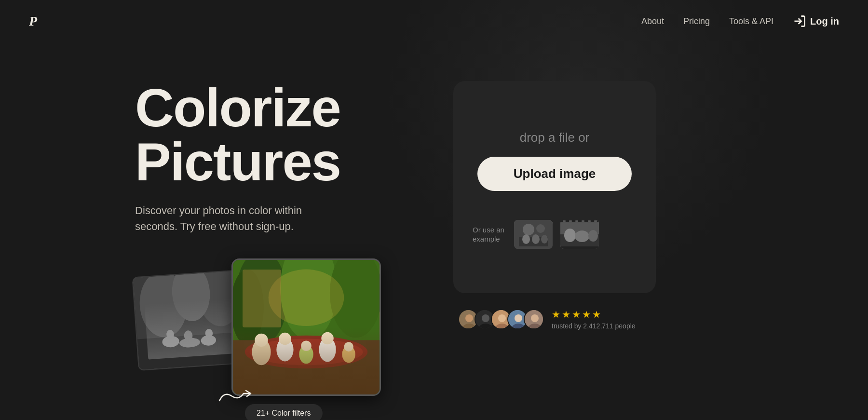  Describe the element at coordinates (306, 327) in the screenshot. I see `color-photo` at that location.